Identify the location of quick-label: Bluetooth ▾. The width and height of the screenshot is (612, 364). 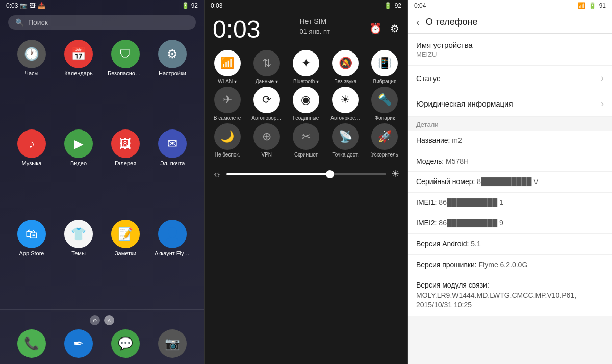
(306, 82).